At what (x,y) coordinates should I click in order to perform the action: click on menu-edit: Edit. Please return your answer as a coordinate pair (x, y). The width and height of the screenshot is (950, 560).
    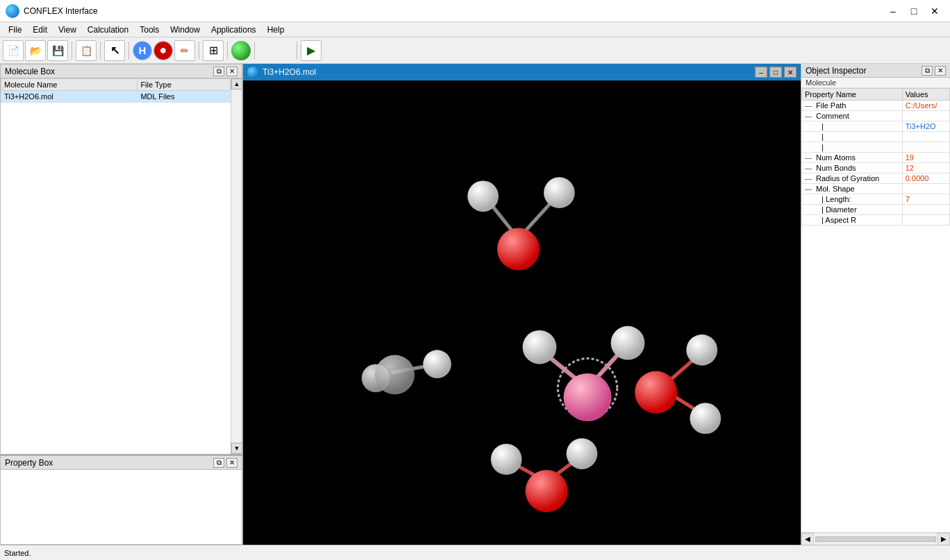
    Looking at the image, I should click on (40, 30).